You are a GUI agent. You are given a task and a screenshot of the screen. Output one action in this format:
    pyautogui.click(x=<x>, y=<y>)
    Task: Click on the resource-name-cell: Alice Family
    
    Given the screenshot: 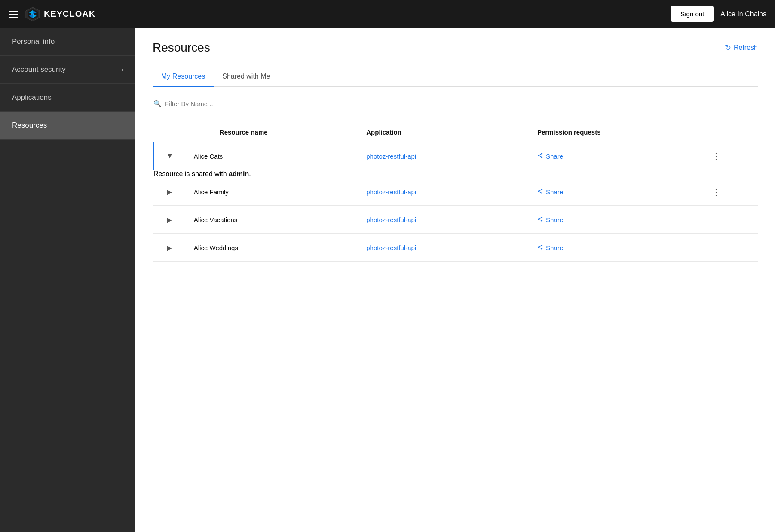 What is the action you would take?
    pyautogui.click(x=272, y=192)
    